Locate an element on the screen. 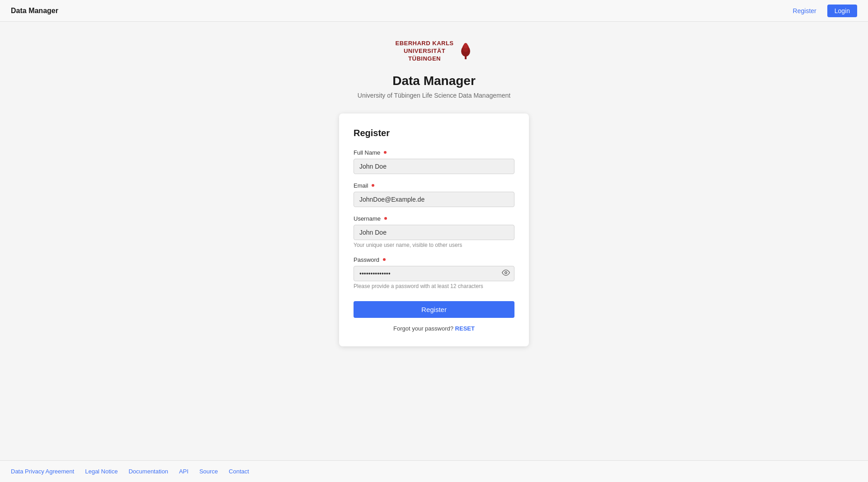  header-register-button: Register is located at coordinates (805, 11).